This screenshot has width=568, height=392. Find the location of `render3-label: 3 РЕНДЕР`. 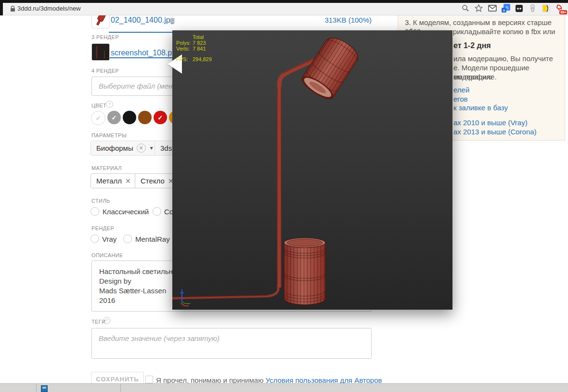

render3-label: 3 РЕНДЕР is located at coordinates (105, 37).